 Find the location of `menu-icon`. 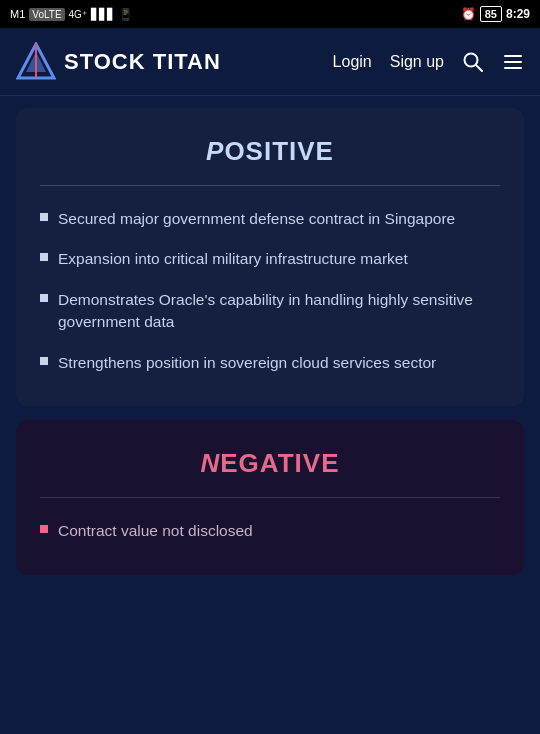

menu-icon is located at coordinates (513, 62).